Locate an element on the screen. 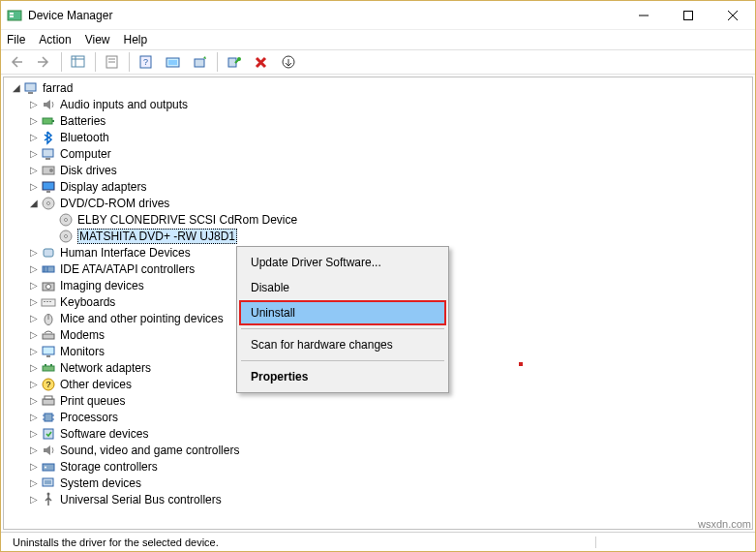 The image size is (756, 552). toolbar-forward-button is located at coordinates (45, 62).